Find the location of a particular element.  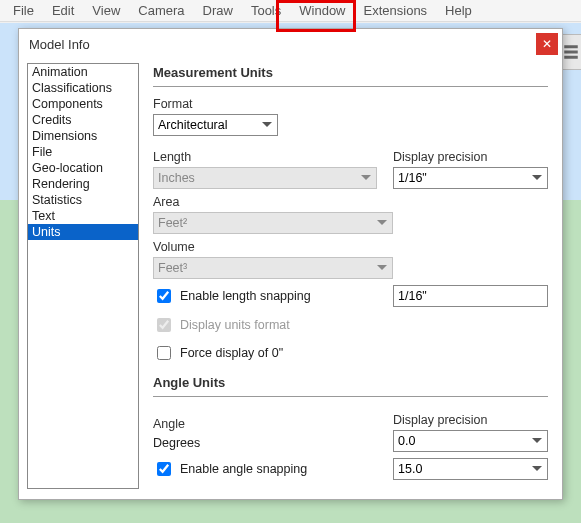

category-item-statistics: Statistics is located at coordinates (83, 200).